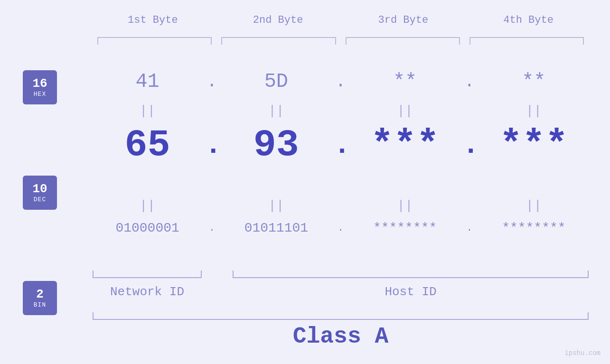 This screenshot has width=610, height=364. Describe the element at coordinates (153, 20) in the screenshot. I see `byte-header-1: 1st Byte` at that location.